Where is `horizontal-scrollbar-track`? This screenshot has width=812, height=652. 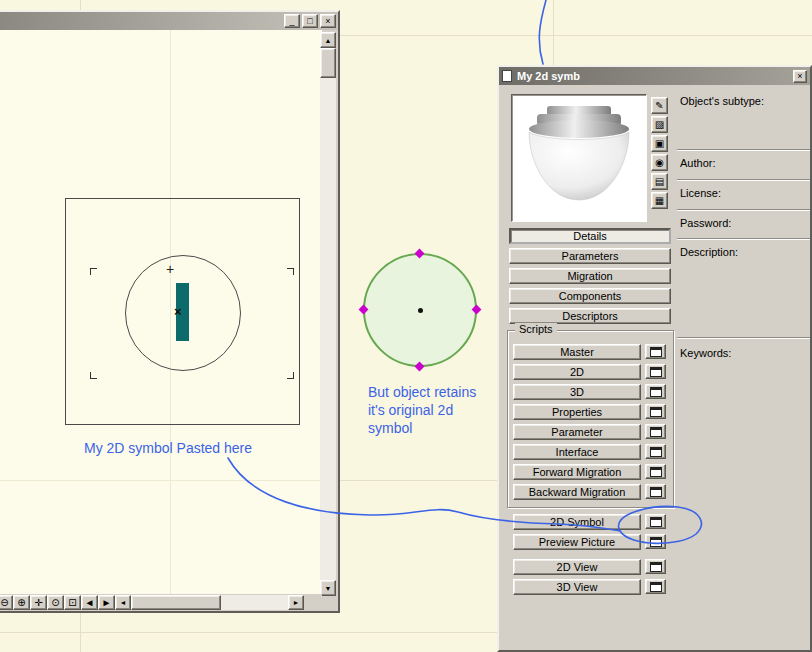
horizontal-scrollbar-track is located at coordinates (210, 602).